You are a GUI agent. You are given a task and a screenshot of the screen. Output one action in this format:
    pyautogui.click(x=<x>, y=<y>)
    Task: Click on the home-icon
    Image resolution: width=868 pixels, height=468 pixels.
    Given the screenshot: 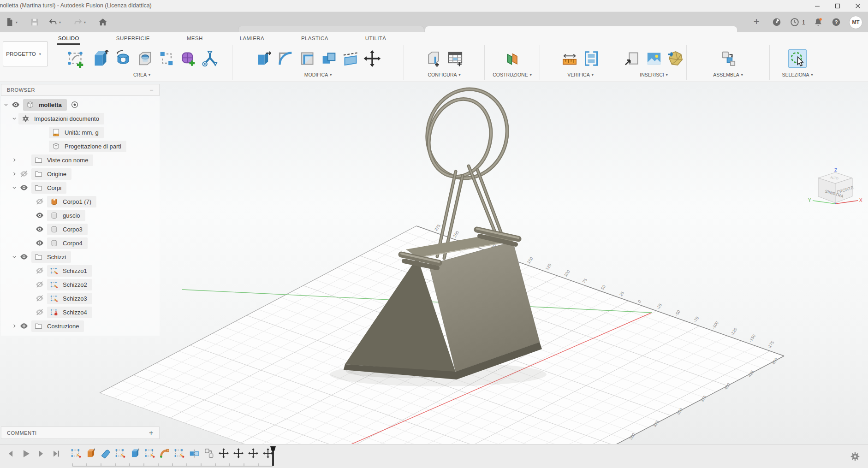 What is the action you would take?
    pyautogui.click(x=103, y=22)
    